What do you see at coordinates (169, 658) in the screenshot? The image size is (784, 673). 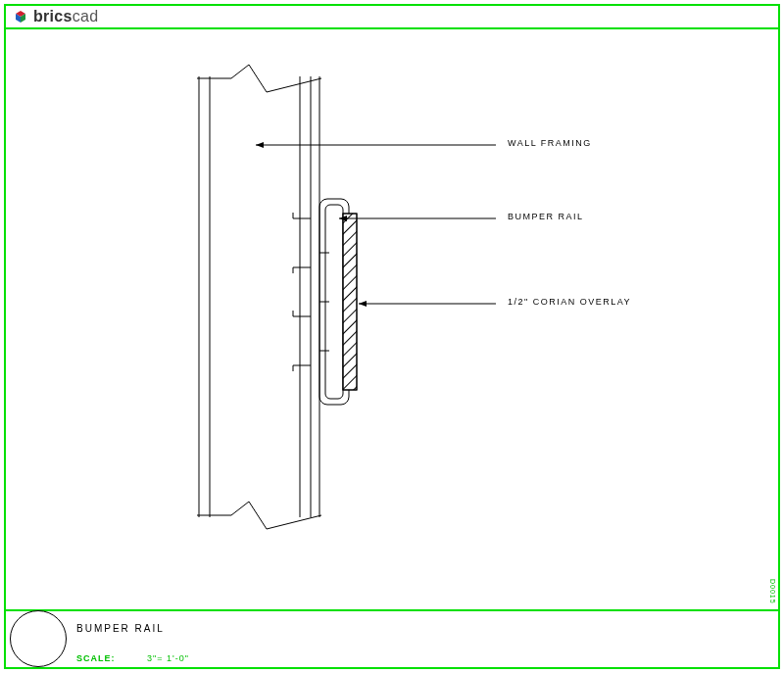 I see `scale-value: 3"= 1'-0"` at bounding box center [169, 658].